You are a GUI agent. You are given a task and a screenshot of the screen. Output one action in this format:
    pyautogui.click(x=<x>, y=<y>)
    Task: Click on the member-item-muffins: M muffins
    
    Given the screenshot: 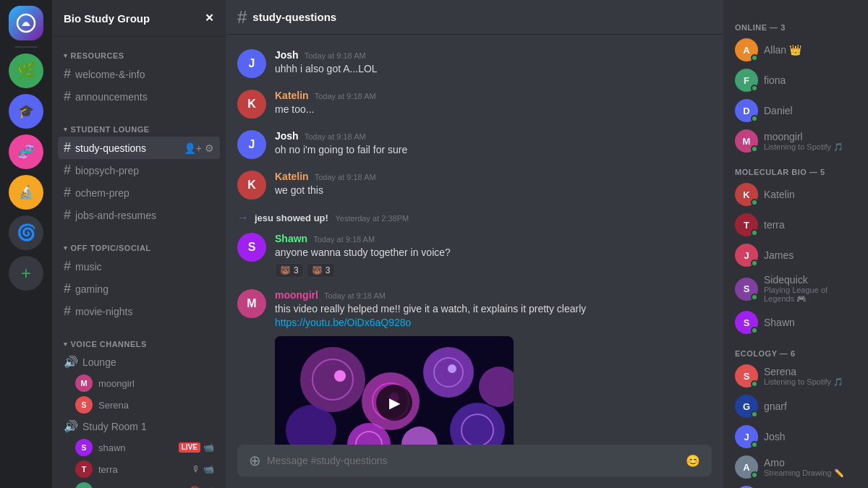 What is the action you would take?
    pyautogui.click(x=796, y=485)
    